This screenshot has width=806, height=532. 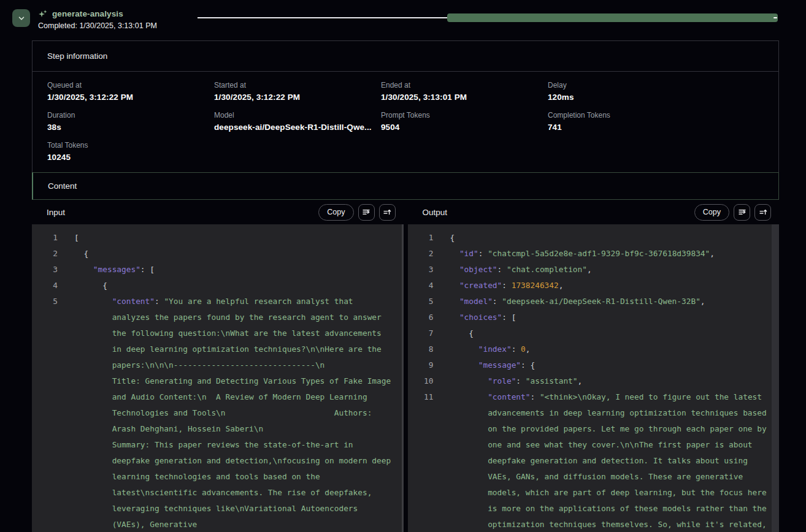 What do you see at coordinates (595, 349) in the screenshot?
I see `code-line: 8"index": 0,` at bounding box center [595, 349].